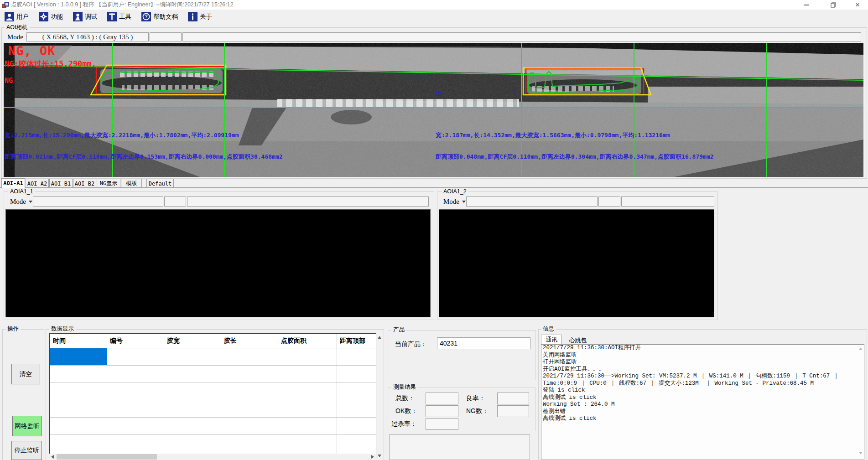 Image resolution: width=868 pixels, height=460 pixels. I want to click on network-listen-button: 网络监听, so click(27, 426).